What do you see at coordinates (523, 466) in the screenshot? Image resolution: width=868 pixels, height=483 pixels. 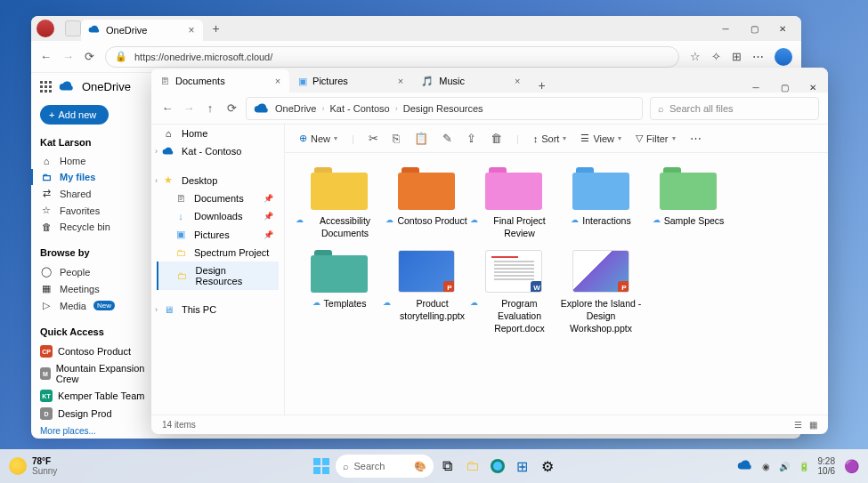 I see `store-taskbar-icon: ⊞` at bounding box center [523, 466].